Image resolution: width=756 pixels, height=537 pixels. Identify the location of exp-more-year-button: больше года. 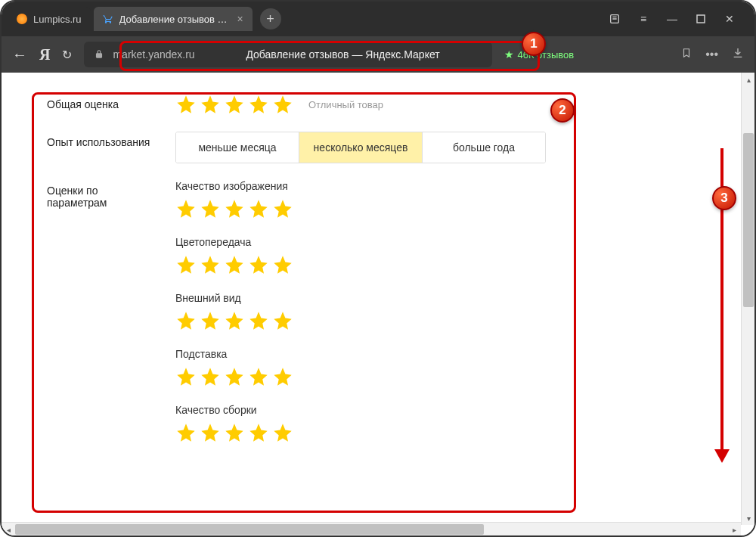
(484, 147).